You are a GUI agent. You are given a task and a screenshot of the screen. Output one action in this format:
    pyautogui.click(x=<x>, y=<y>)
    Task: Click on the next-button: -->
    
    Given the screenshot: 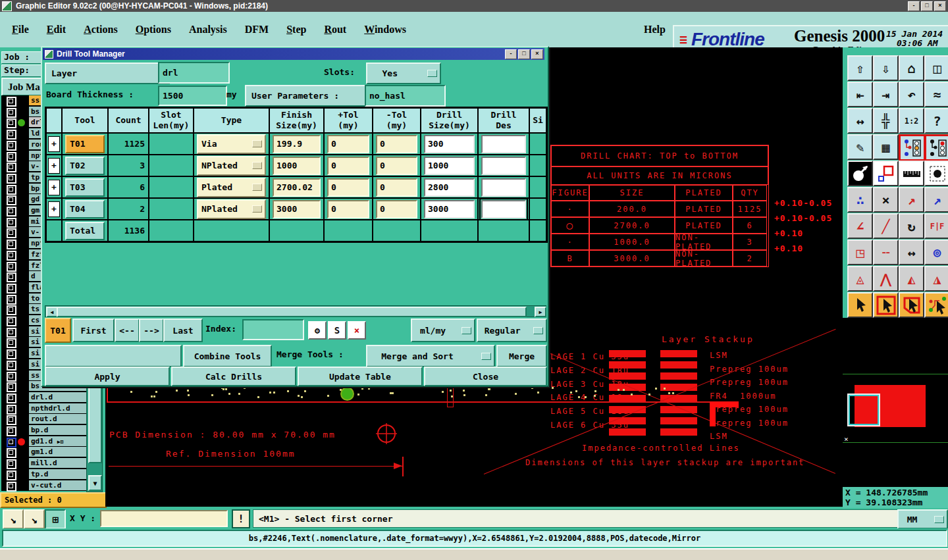 What is the action you would take?
    pyautogui.click(x=151, y=330)
    